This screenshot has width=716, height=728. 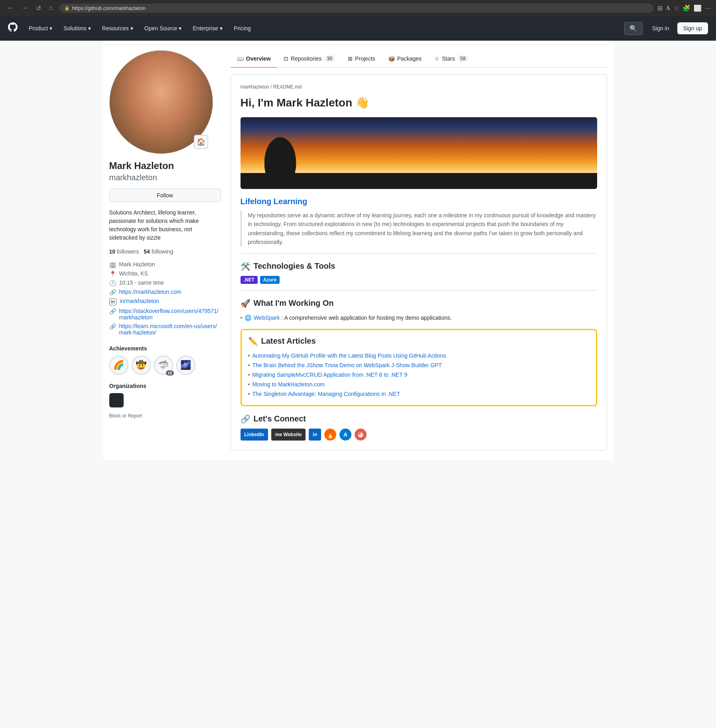 What do you see at coordinates (698, 8) in the screenshot?
I see `split-icon: ⬜` at bounding box center [698, 8].